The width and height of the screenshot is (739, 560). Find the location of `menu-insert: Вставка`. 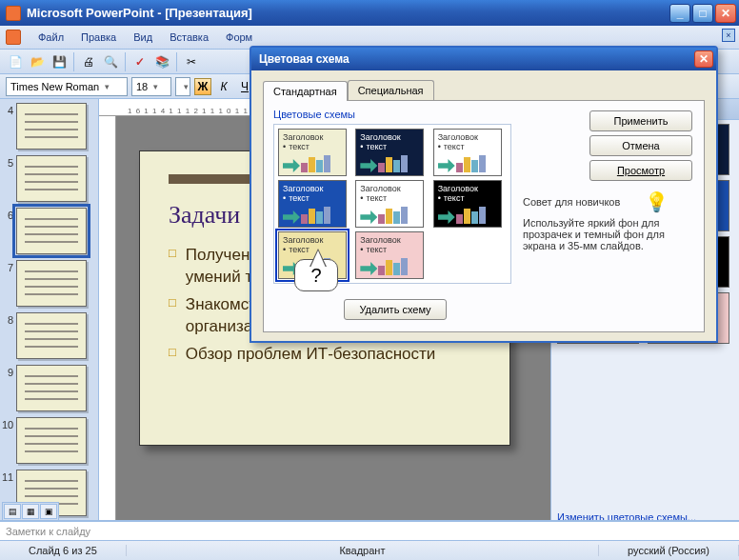

menu-insert: Вставка is located at coordinates (189, 37).